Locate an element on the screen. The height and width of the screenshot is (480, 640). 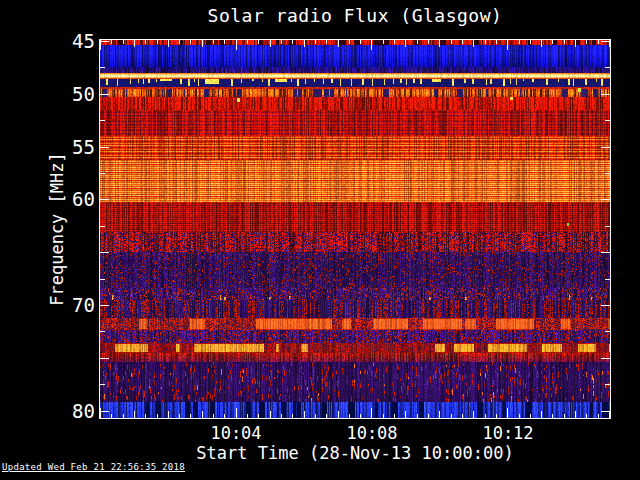
y-axis-label: Frequency [MHz] is located at coordinates (57, 229).